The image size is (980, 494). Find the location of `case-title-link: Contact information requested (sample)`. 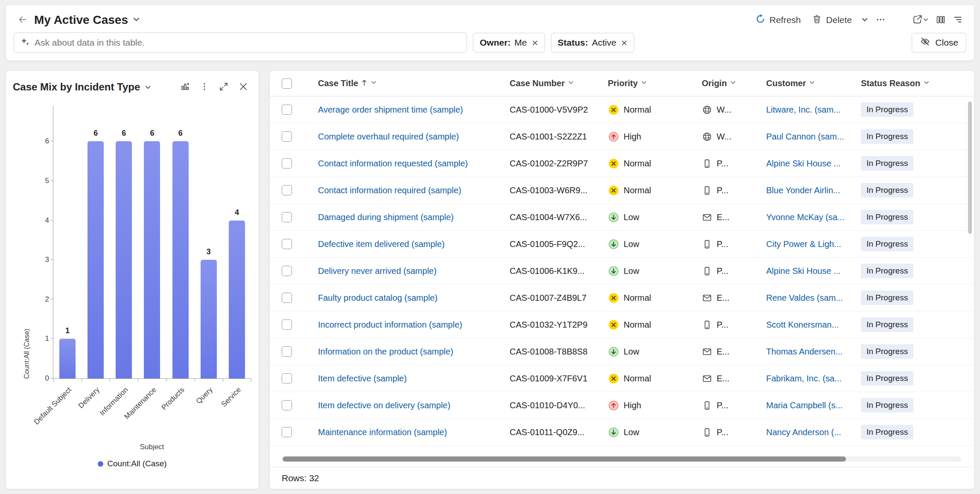

case-title-link: Contact information requested (sample) is located at coordinates (393, 164).